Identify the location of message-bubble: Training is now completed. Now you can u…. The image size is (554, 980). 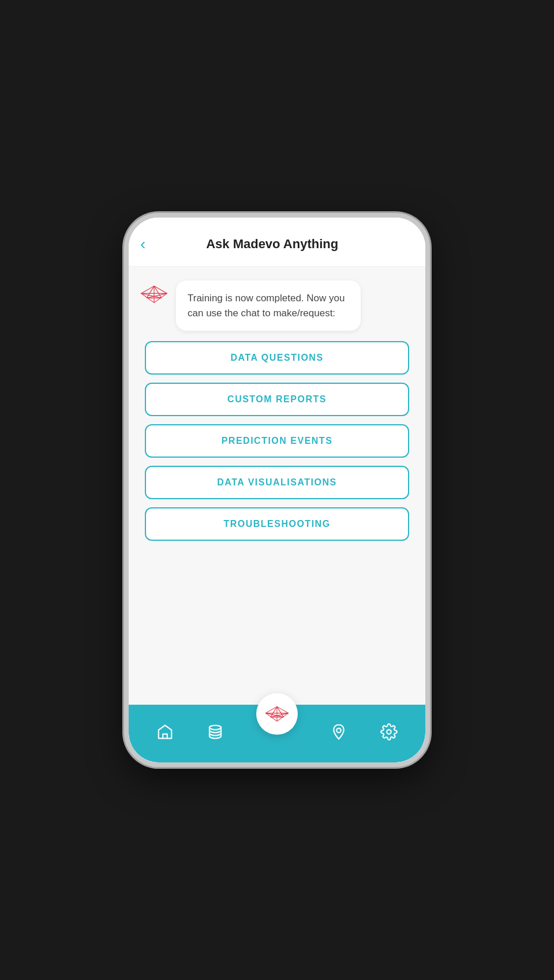
(268, 306).